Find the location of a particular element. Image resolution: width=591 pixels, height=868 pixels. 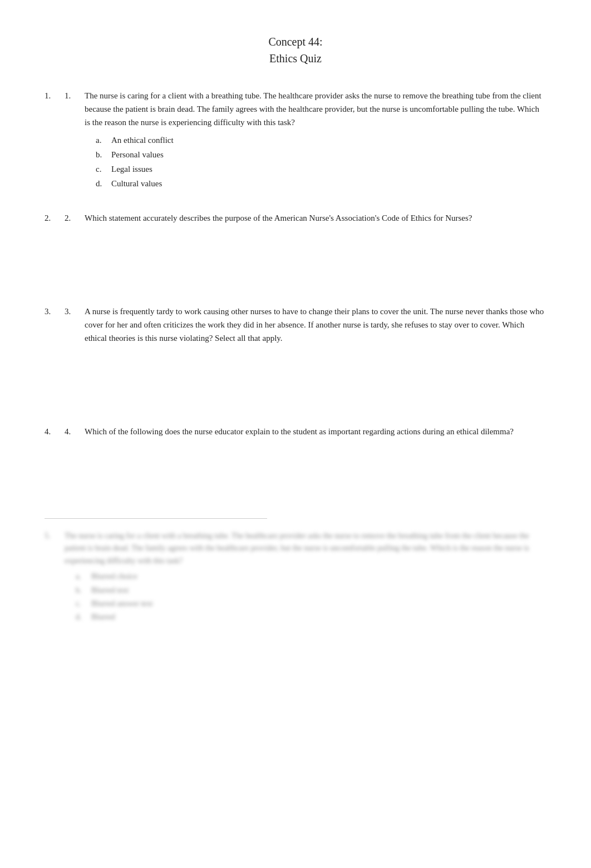

blurred-text-block: 5. The nurse is caring for a client with… is located at coordinates (296, 577).